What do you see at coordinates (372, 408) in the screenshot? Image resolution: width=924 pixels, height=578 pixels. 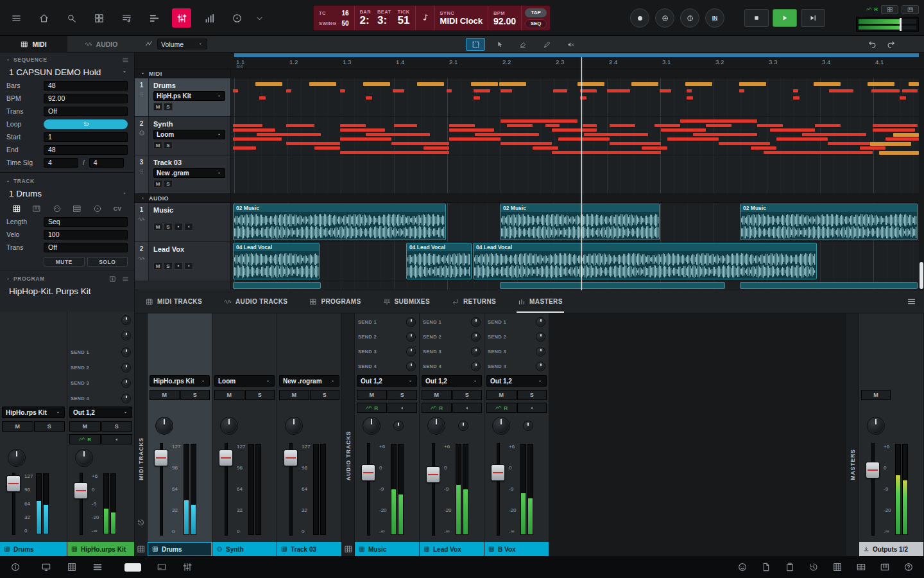 I see `automation-read-button: R` at bounding box center [372, 408].